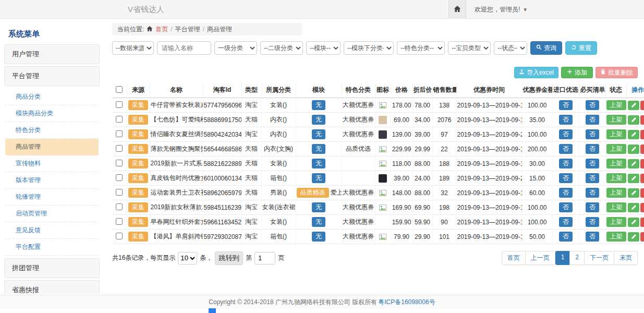 The width and height of the screenshot is (644, 313). What do you see at coordinates (229, 258) in the screenshot?
I see `jump-button: 跳转到` at bounding box center [229, 258].